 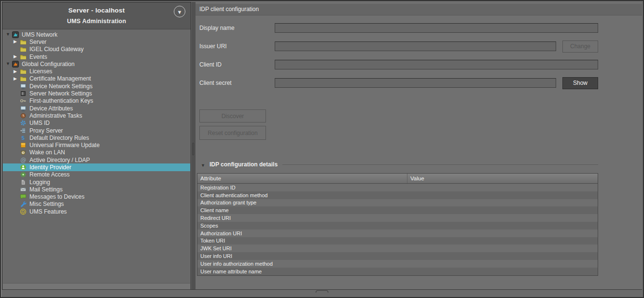 I want to click on discover-button: Discover, so click(x=233, y=116).